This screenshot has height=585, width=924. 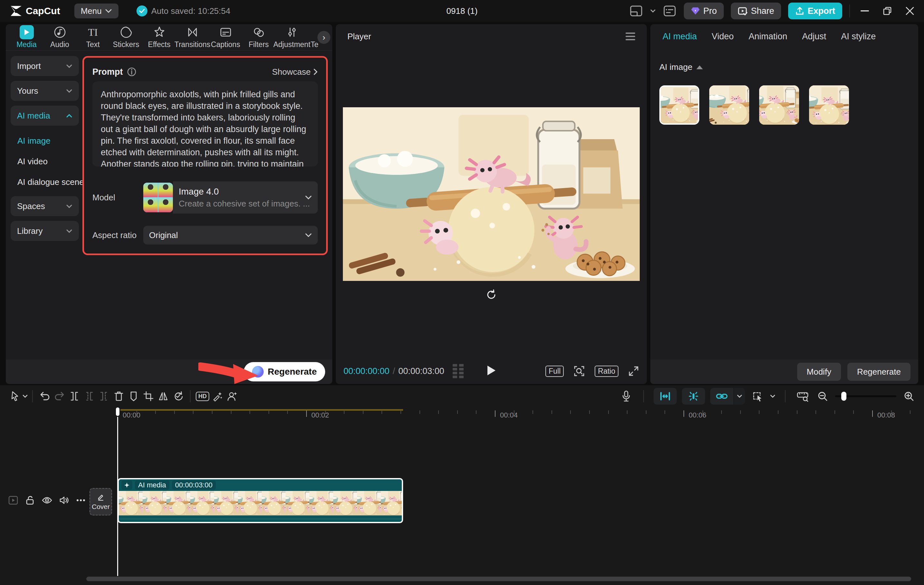 I want to click on split-icon, so click(x=74, y=396).